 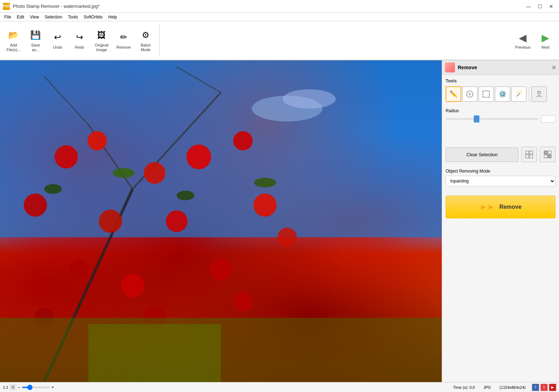 I want to click on remove-action-button: ►► Remove, so click(x=500, y=207).